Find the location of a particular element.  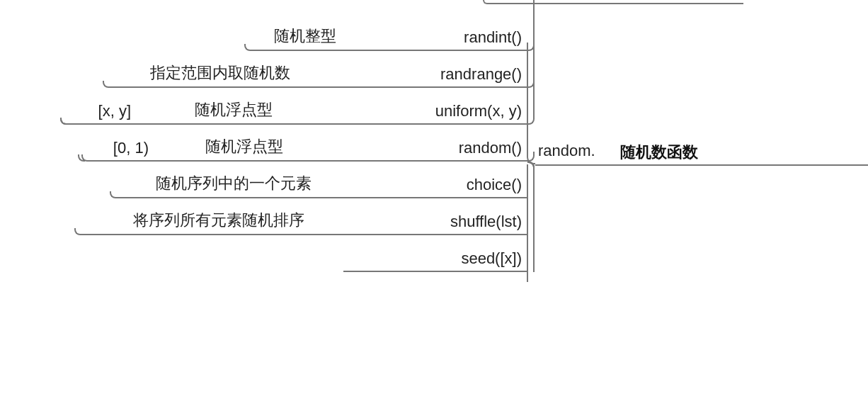

desc-random: 随机浮点型 is located at coordinates (227, 143).